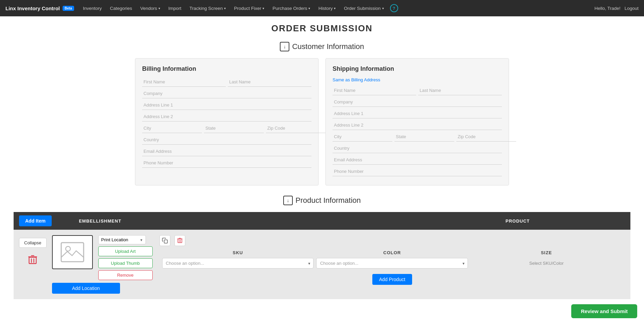 The image size is (644, 325). Describe the element at coordinates (270, 82) in the screenshot. I see `billing-last-name` at that location.